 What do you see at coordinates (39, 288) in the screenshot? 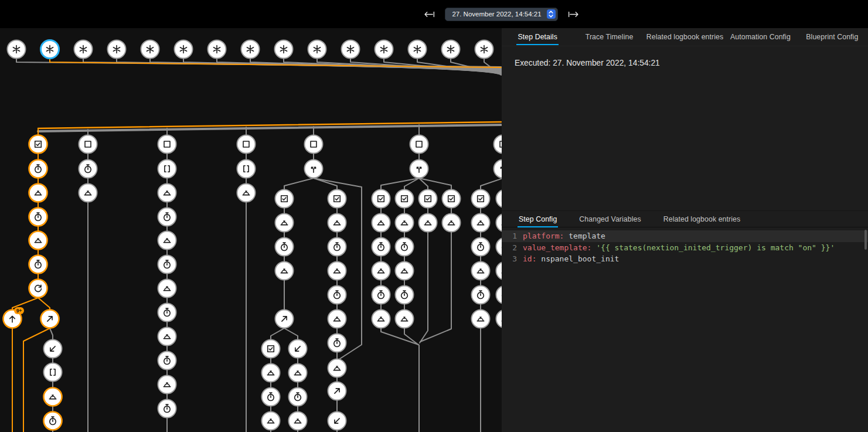
I see `graph-node-refresh` at bounding box center [39, 288].